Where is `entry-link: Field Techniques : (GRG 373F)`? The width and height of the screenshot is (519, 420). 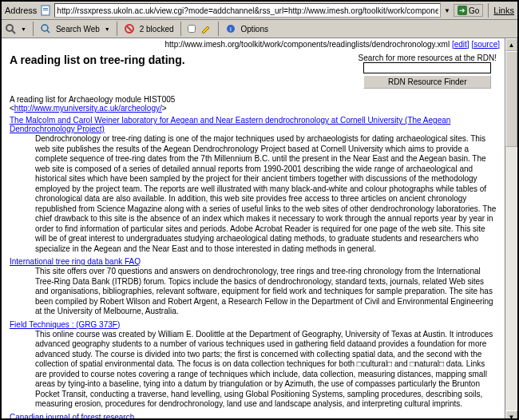 entry-link: Field Techniques : (GRG 373F) is located at coordinates (65, 324).